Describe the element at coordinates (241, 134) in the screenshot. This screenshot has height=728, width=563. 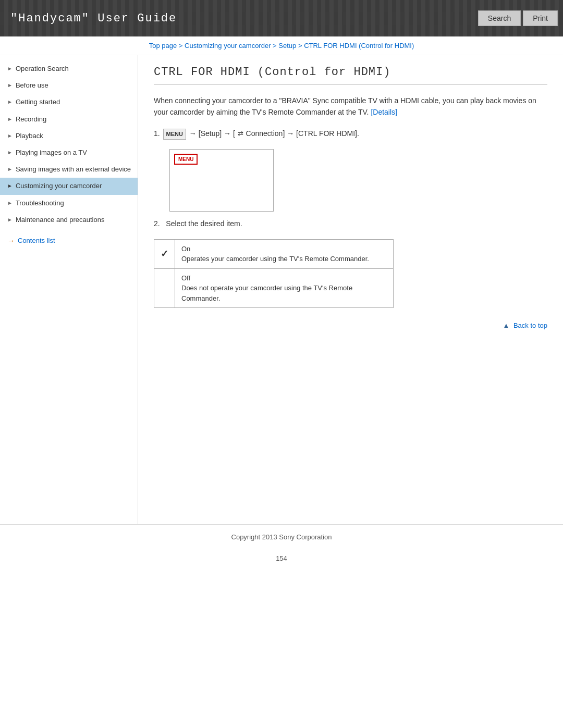
I see `connection-icon: ⇄` at that location.